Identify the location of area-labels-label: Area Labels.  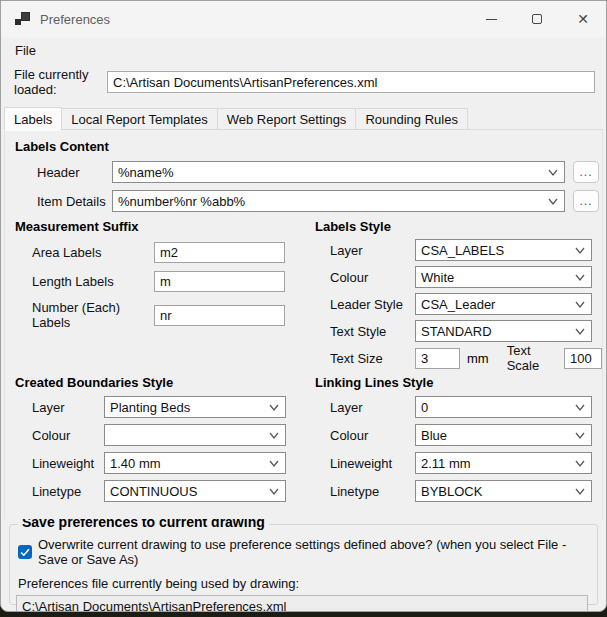
(93, 252).